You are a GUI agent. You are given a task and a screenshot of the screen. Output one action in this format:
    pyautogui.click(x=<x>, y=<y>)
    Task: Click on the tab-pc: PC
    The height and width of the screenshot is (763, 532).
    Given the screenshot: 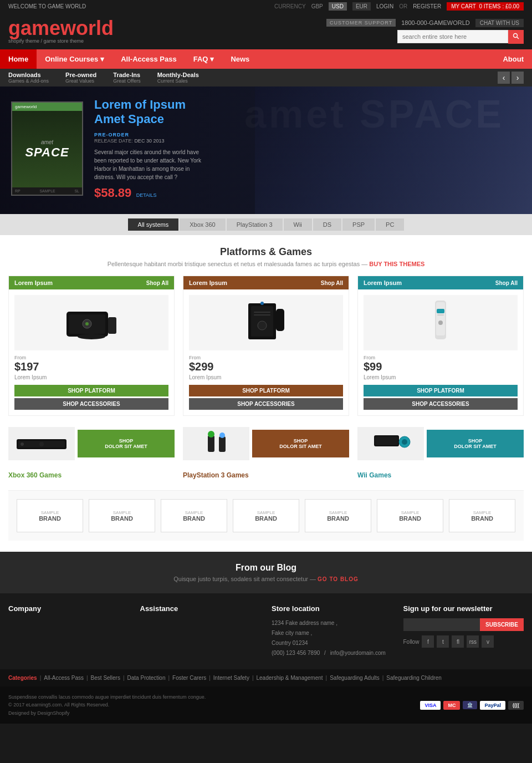 What is the action you would take?
    pyautogui.click(x=390, y=225)
    